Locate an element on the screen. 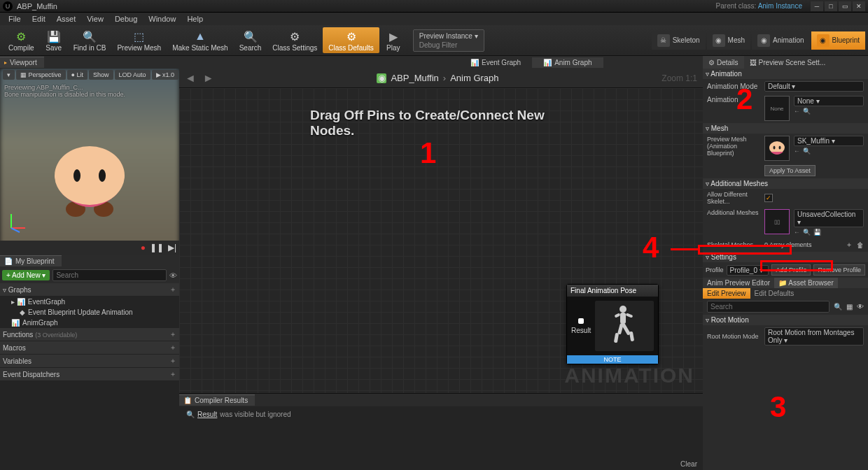 The image size is (868, 470). compiler-message-row: 🔍 Result was visible but ignored is located at coordinates (441, 414).